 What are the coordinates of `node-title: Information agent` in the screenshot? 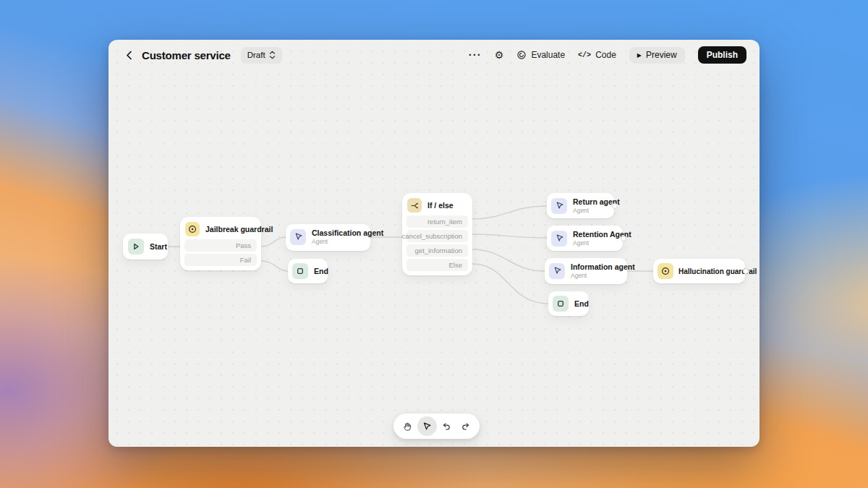 It's located at (603, 267).